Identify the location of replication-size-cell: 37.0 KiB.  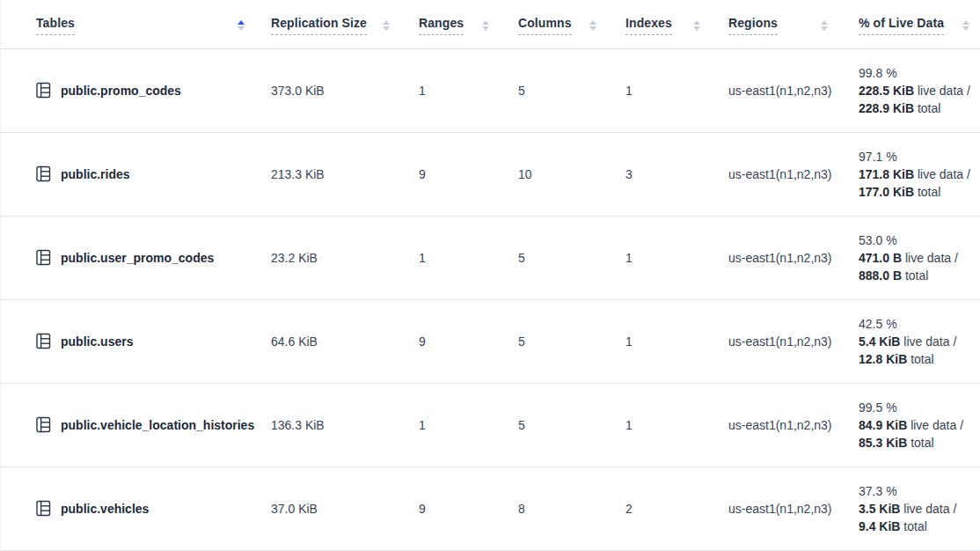
(329, 509).